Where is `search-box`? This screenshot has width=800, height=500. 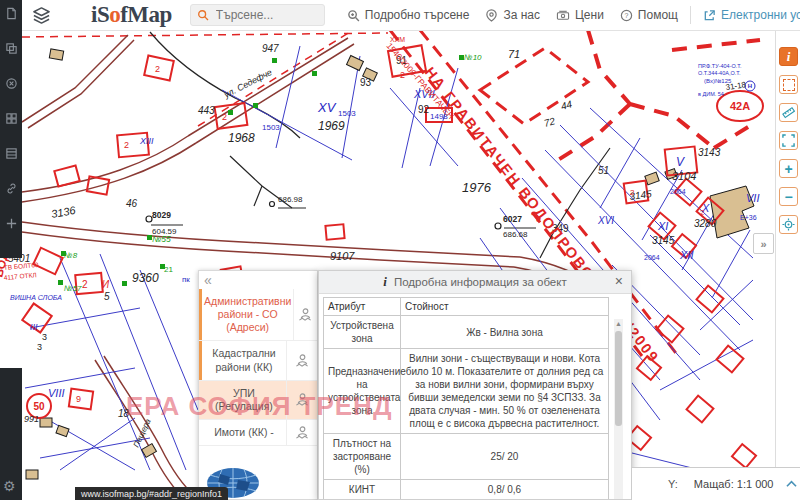
search-box is located at coordinates (258, 15).